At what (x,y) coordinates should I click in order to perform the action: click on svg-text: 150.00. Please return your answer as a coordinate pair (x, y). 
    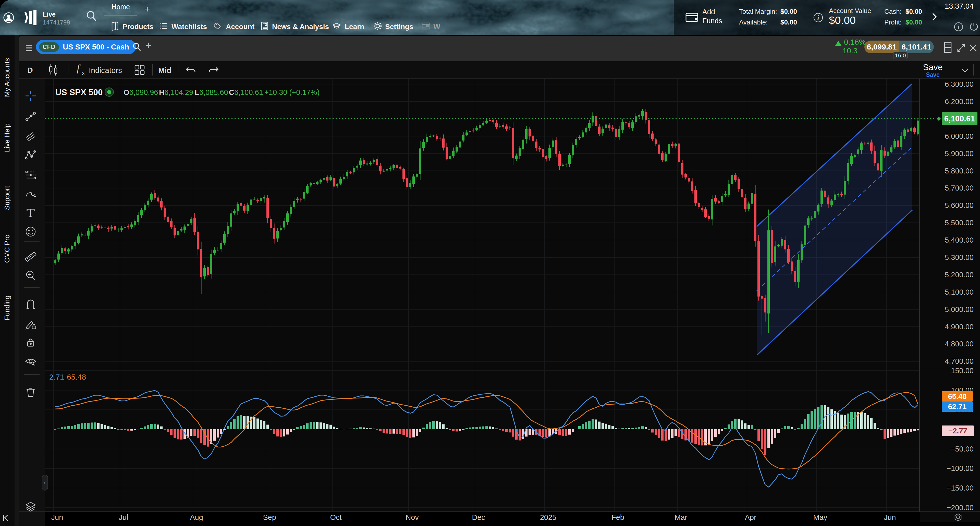
    Looking at the image, I should click on (963, 370).